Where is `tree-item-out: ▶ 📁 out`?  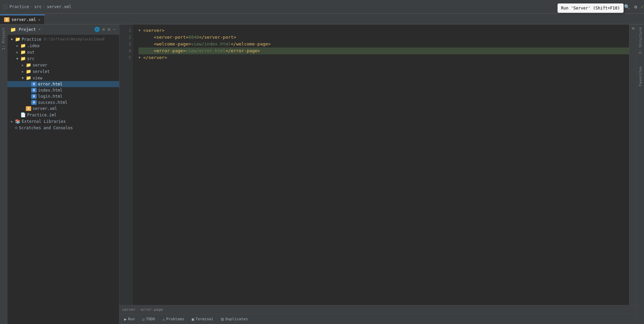 tree-item-out: ▶ 📁 out is located at coordinates (63, 52).